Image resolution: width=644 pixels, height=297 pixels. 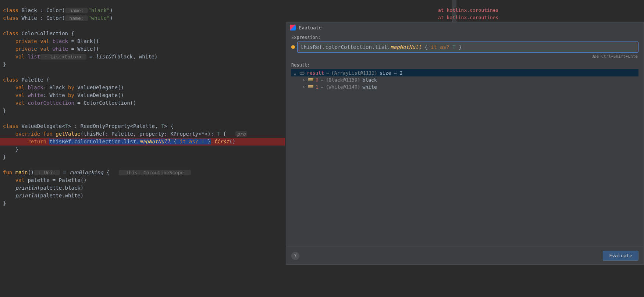 What do you see at coordinates (295, 73) in the screenshot?
I see `expand-arrow-icon: ⌄` at bounding box center [295, 73].